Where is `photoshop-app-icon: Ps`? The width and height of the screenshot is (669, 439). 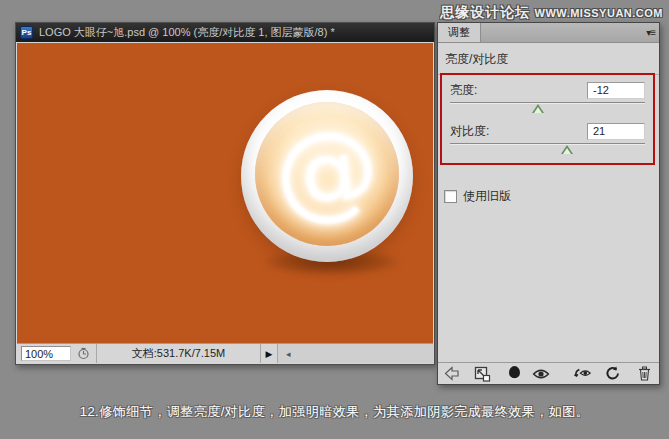 photoshop-app-icon: Ps is located at coordinates (26, 32).